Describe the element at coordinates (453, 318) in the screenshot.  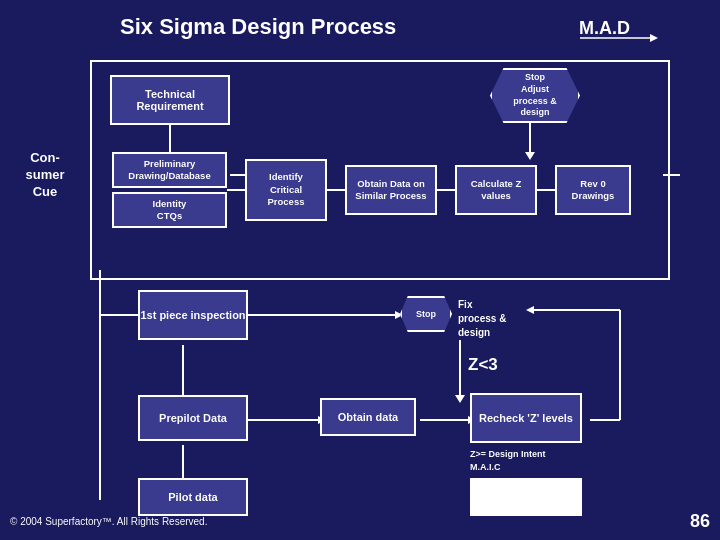
I see `stop-fix-area: Stop Fixprocess &design` at that location.